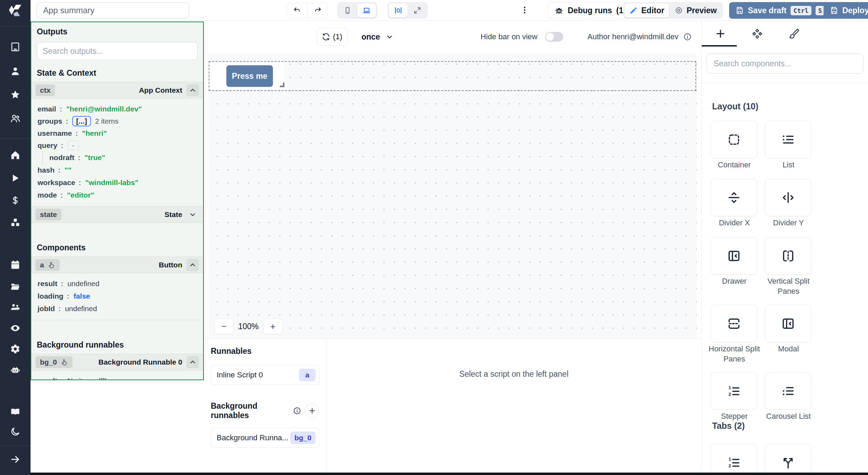  Describe the element at coordinates (49, 215) in the screenshot. I see `state-id-badge: state` at that location.